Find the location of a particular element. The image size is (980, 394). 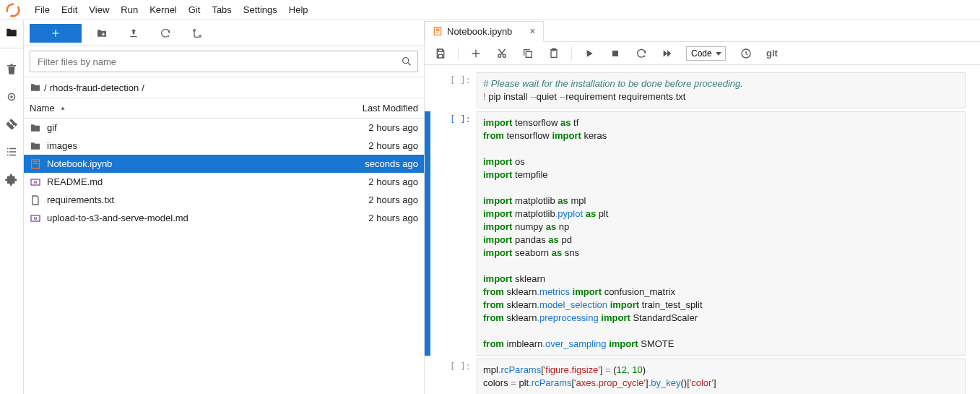

run-icon is located at coordinates (589, 53).